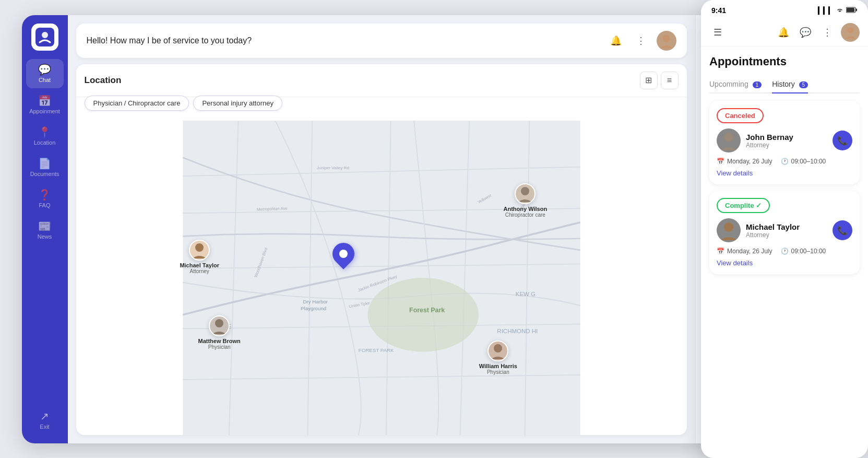 This screenshot has height=458, width=868. Describe the element at coordinates (782, 230) in the screenshot. I see `appointment-person-michael: Michael Taylor Attorney 📞` at that location.